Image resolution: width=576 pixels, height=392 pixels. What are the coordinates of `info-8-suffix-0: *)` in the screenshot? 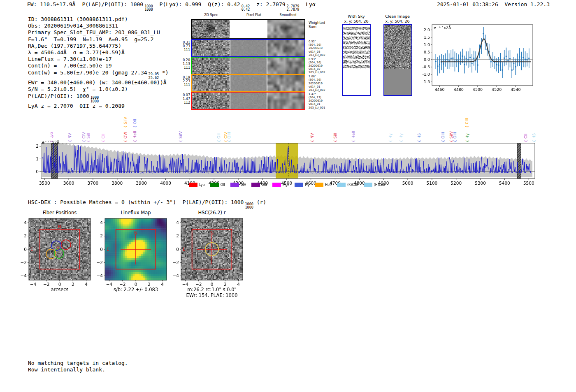 It's located at (164, 72).